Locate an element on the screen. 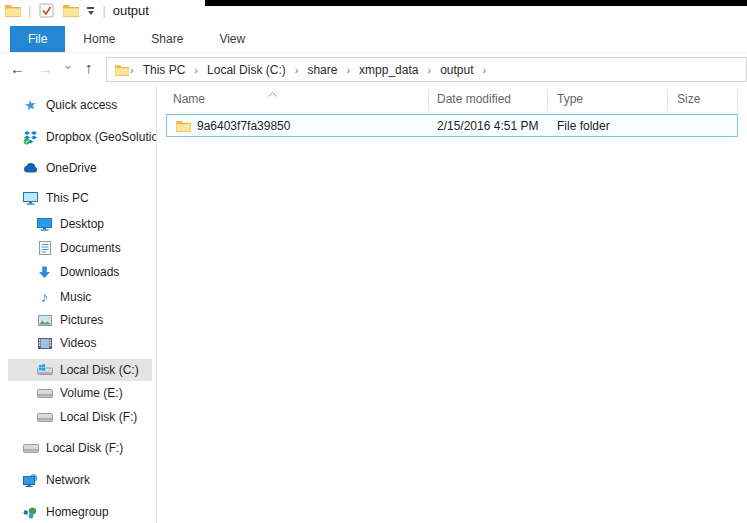  picture-icon is located at coordinates (44, 320).